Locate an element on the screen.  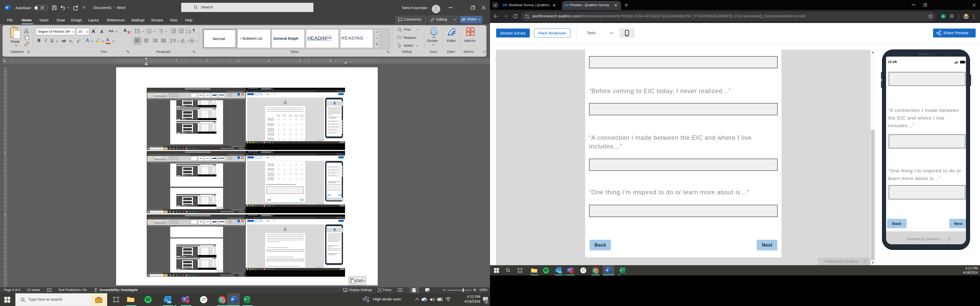
svg-text: c is located at coordinates (400, 39).